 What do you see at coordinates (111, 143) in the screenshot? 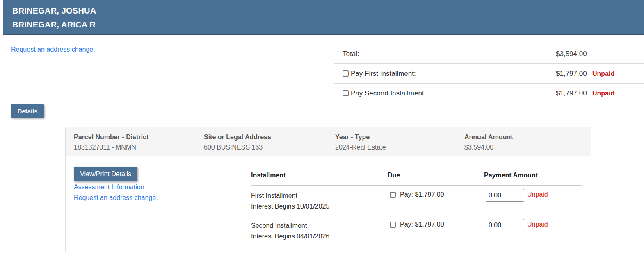
I see `parcel-number-column: Parcel Number - District 1831327011 - MN…` at bounding box center [111, 143].